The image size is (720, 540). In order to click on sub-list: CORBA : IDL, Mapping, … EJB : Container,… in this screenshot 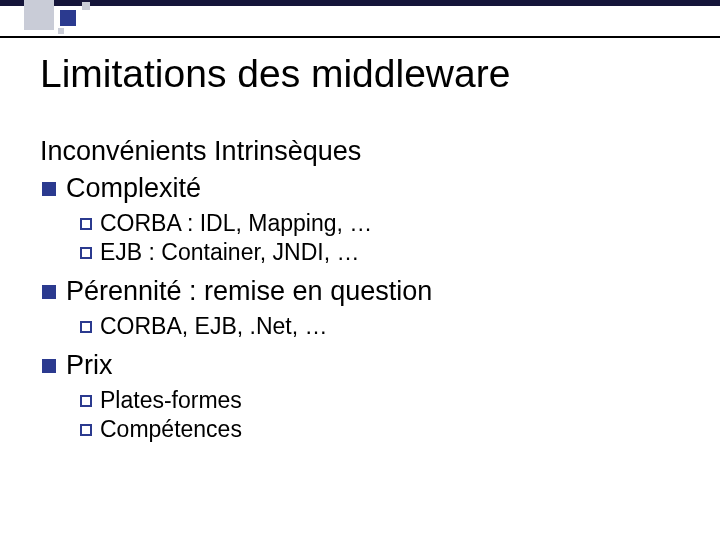, I will do `click(385, 238)`.